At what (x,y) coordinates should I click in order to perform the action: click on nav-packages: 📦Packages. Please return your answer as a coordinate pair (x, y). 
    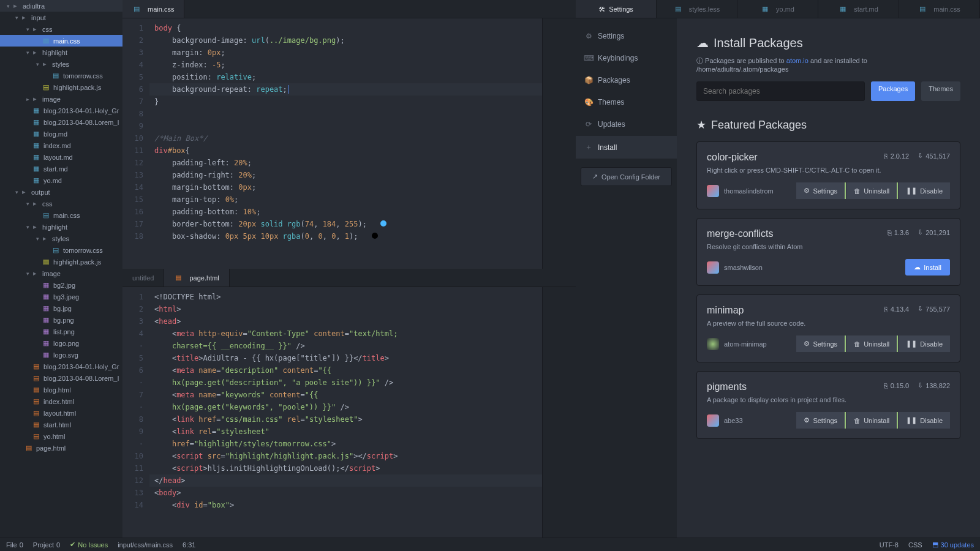
    Looking at the image, I should click on (626, 80).